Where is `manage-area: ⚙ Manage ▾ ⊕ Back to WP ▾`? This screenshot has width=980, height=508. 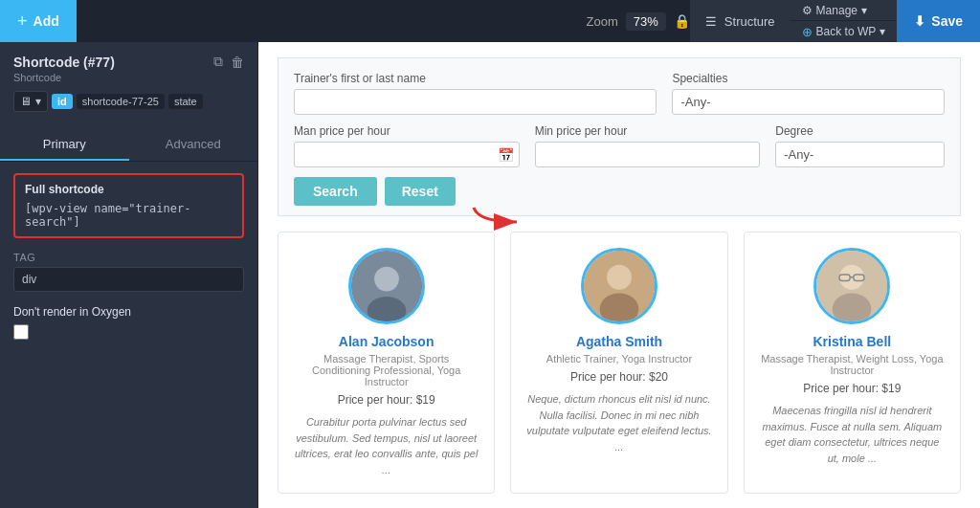
manage-area: ⚙ Manage ▾ ⊕ Back to WP ▾ is located at coordinates (844, 21).